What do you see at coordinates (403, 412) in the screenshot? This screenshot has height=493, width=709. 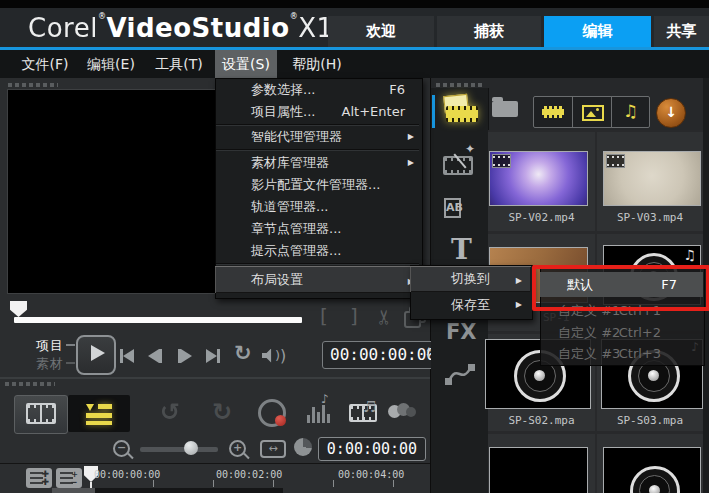 I see `track-transparency-button` at bounding box center [403, 412].